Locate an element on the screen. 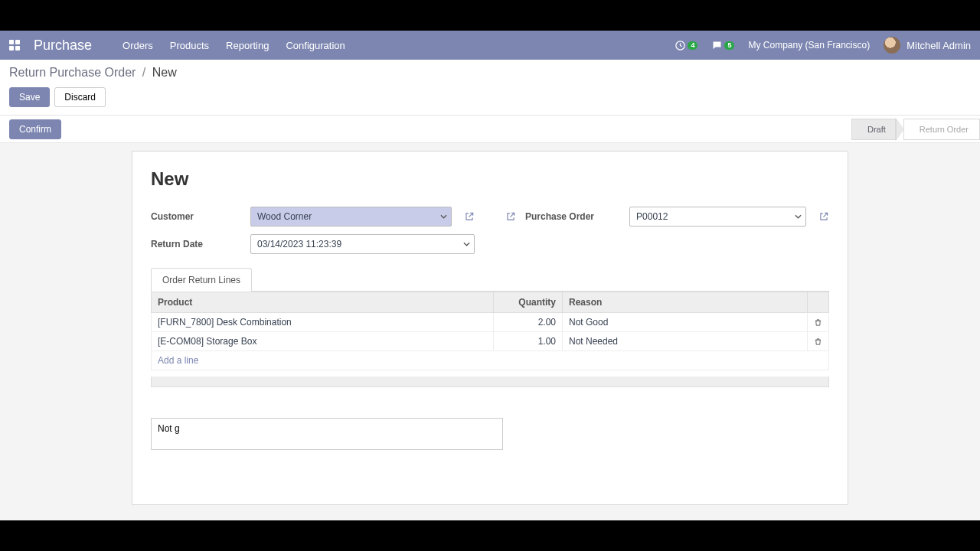 The image size is (980, 551). field-customer: Customer Wood Corner is located at coordinates (312, 217).